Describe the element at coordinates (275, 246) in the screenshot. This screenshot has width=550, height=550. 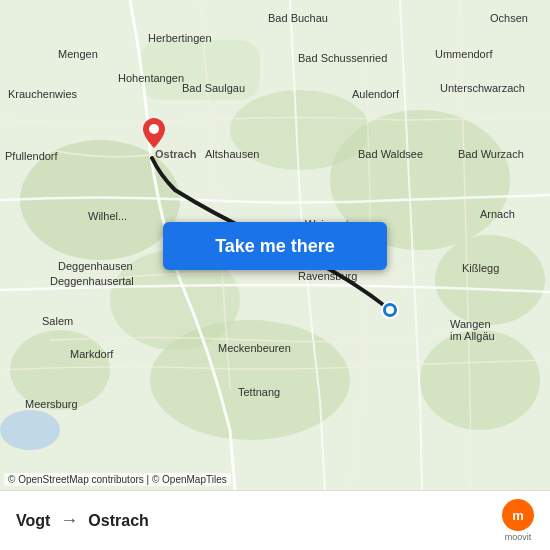
I see `take-me-there-button: Take me there` at that location.